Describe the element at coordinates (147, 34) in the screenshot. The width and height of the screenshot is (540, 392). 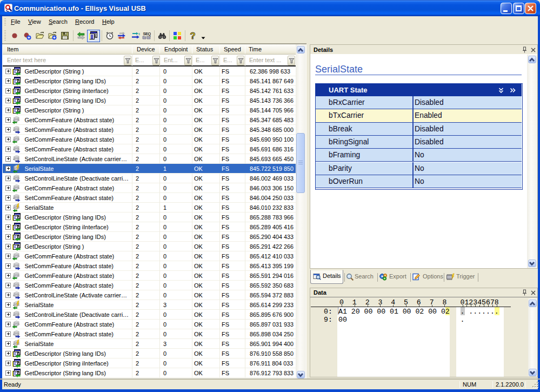
I see `svg-text: SEQ` at that location.